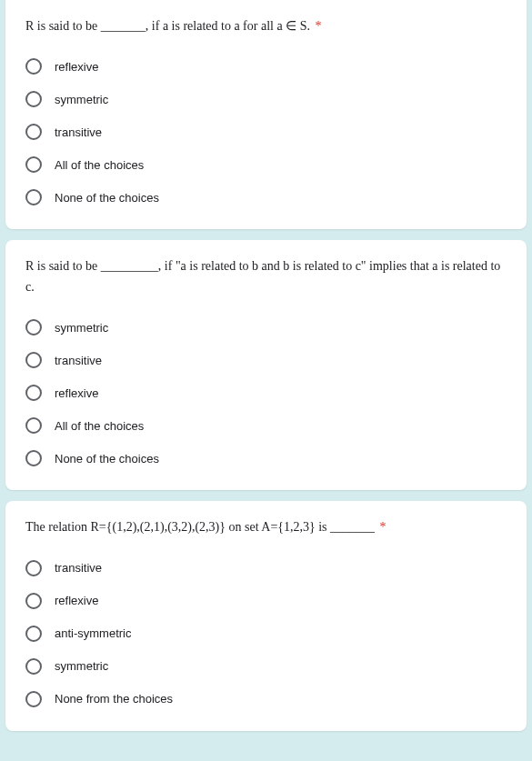  I want to click on option-label: anti-symmetric, so click(93, 633).